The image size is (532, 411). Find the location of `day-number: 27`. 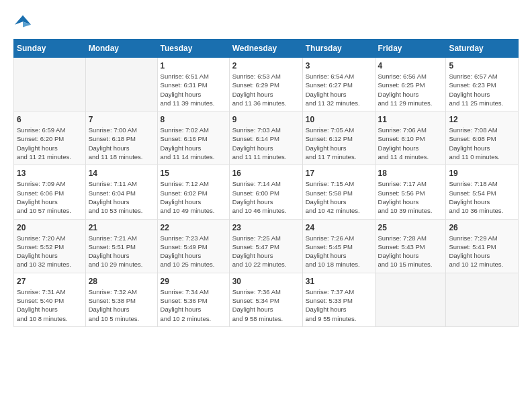

day-number: 27 is located at coordinates (50, 281).